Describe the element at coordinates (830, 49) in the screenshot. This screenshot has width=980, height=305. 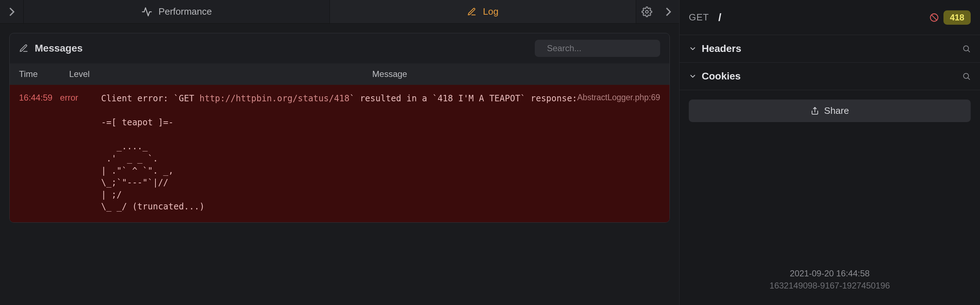
I see `section-headers: Headers` at that location.